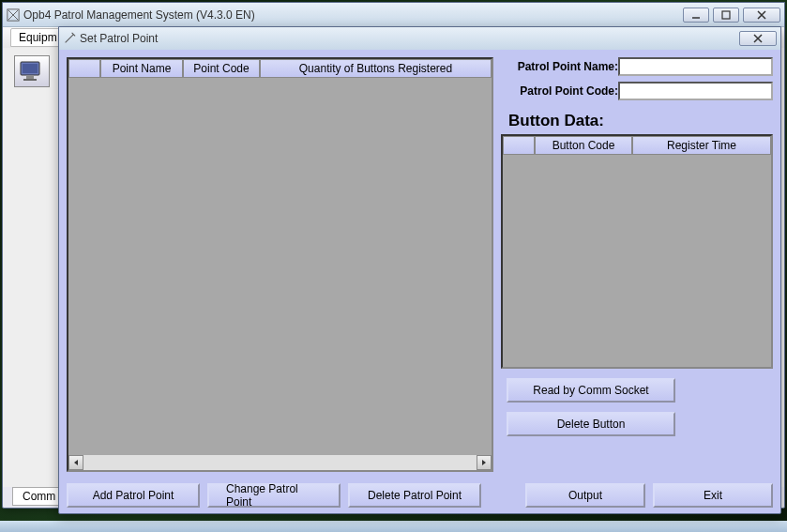  What do you see at coordinates (762, 15) in the screenshot?
I see `close-button` at bounding box center [762, 15].